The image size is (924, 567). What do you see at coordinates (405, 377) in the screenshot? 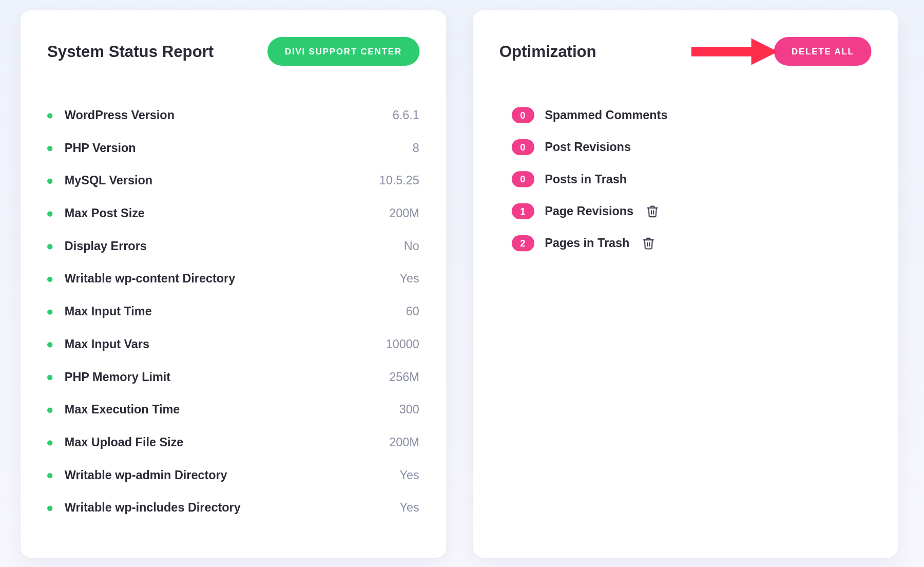
I see `status-value: 256M` at bounding box center [405, 377].